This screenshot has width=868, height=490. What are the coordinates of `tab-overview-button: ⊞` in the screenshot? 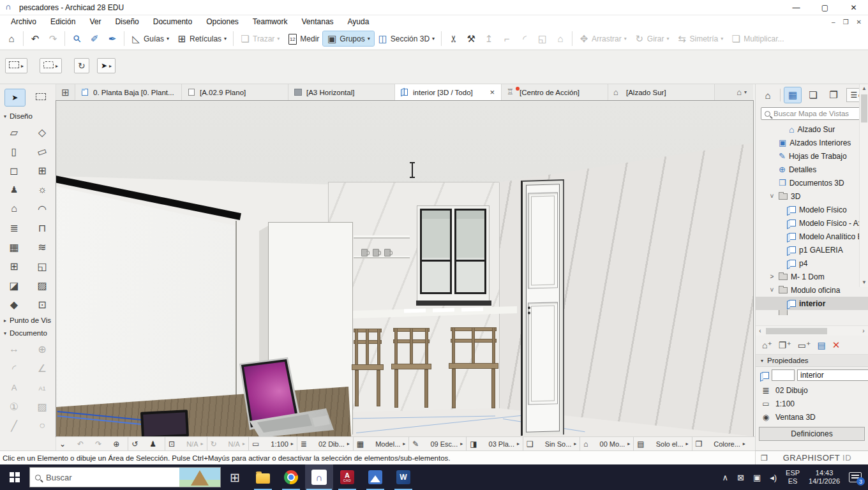 It's located at (66, 92).